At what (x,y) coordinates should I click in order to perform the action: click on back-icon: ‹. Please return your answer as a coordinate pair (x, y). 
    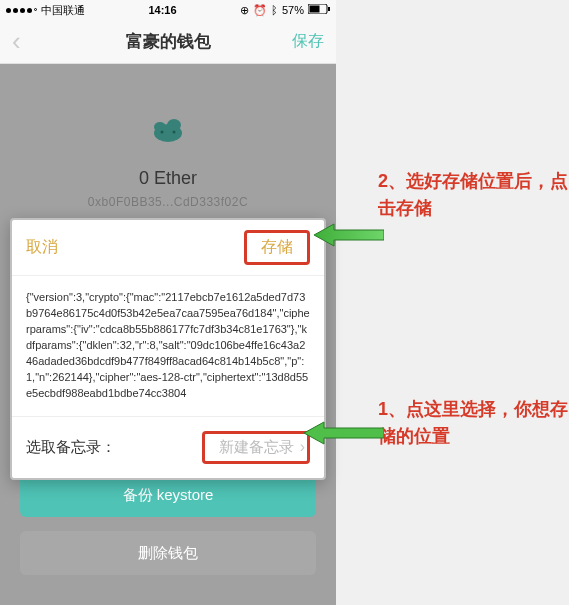
    Looking at the image, I should click on (16, 42).